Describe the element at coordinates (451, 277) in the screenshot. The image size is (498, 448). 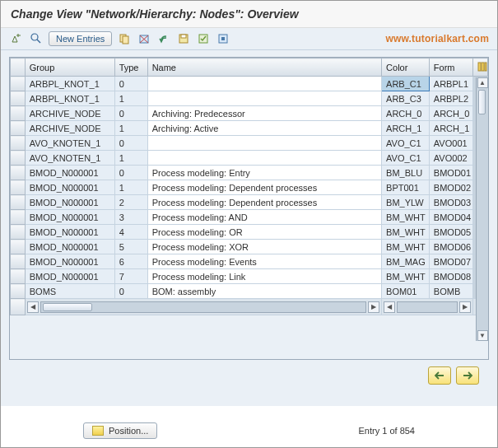
I see `cell-form: BMOD08` at that location.